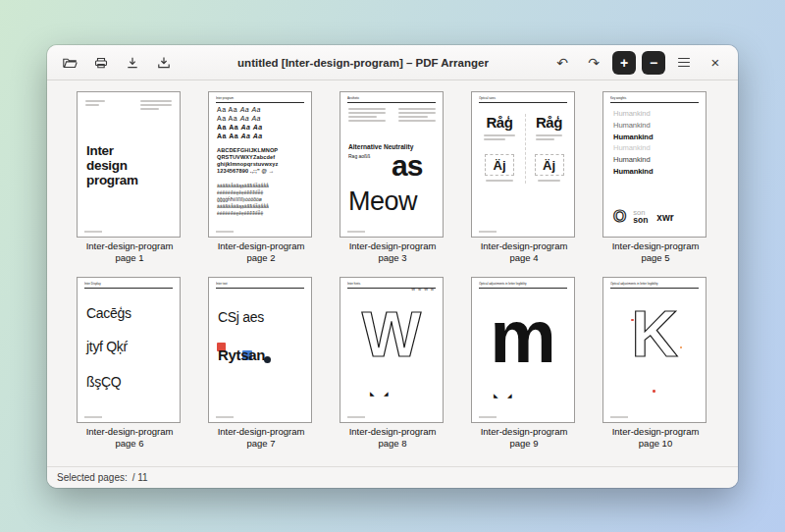  What do you see at coordinates (261, 363) in the screenshot?
I see `thumbnail-page-7: Inter text CSj aes Rytsan Inter-design-p…` at bounding box center [261, 363].